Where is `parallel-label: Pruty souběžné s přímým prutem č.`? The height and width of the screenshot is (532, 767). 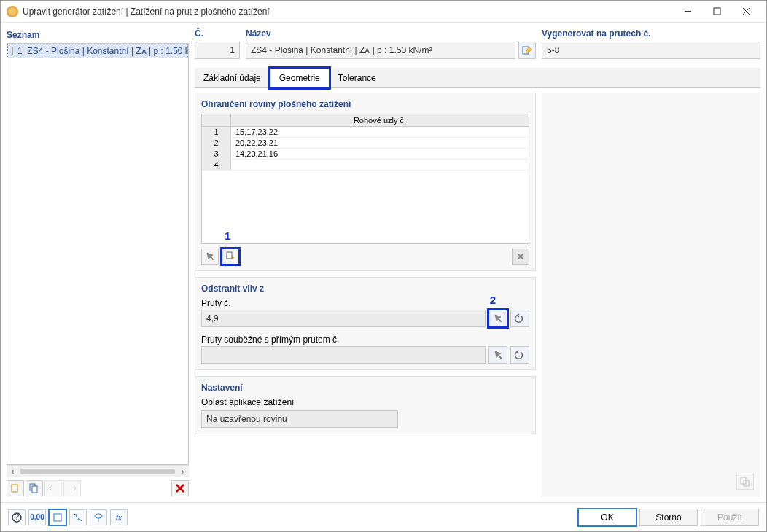 parallel-label: Pruty souběžné s přímým prutem č. is located at coordinates (365, 340).